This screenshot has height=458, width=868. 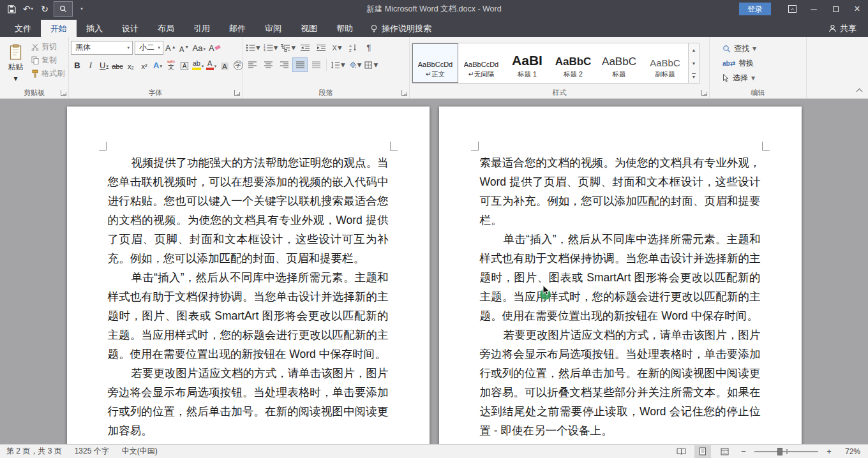 What do you see at coordinates (288, 47) in the screenshot?
I see `multilevel-list-button: ▾` at bounding box center [288, 47].